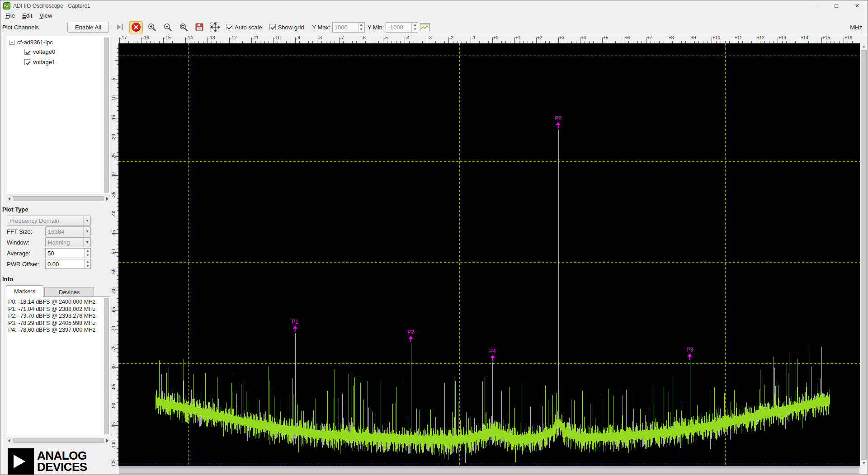  Describe the element at coordinates (425, 27) in the screenshot. I see `new-plot-button` at that location.